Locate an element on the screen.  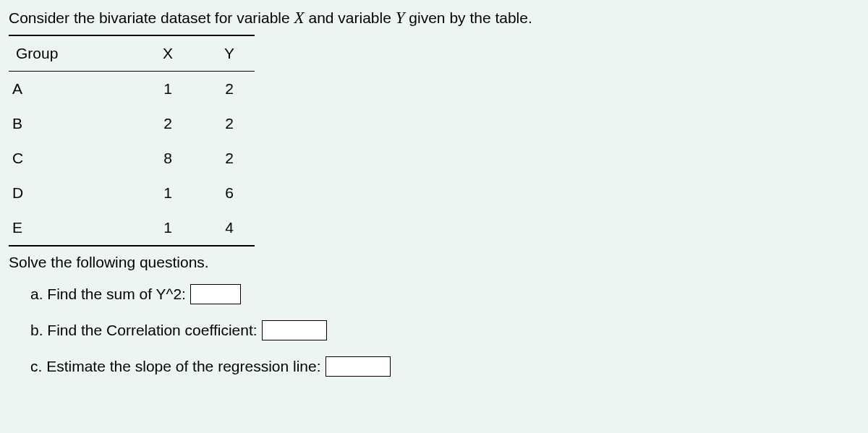
cell-y: 6 is located at coordinates (229, 193).